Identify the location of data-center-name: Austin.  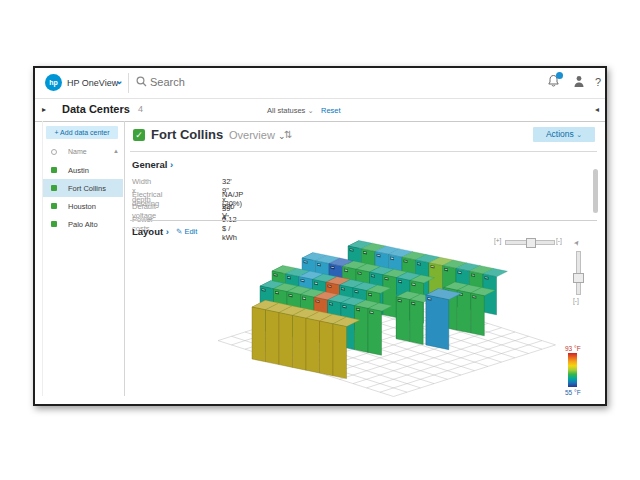
(78, 170).